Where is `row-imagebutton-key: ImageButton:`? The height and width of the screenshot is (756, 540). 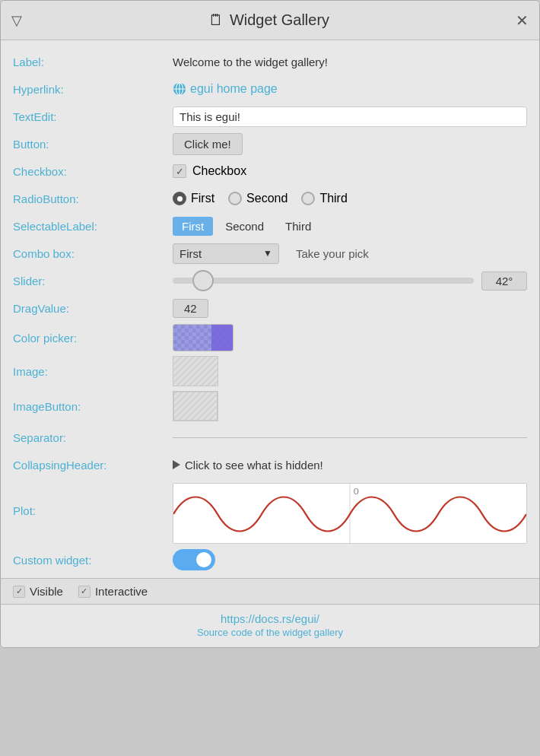 row-imagebutton-key: ImageButton: is located at coordinates (93, 406).